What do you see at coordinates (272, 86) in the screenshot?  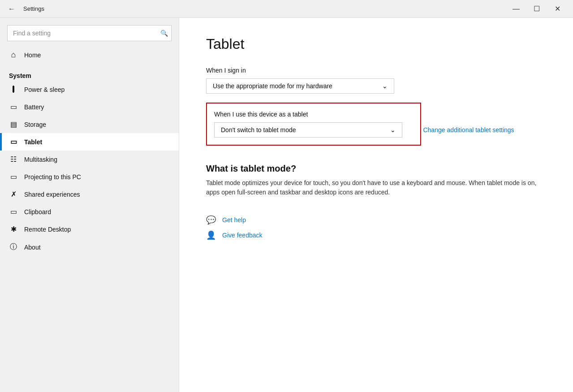 I see `sign-in-dropdown-value: Use the appropriate mode for my hardware` at bounding box center [272, 86].